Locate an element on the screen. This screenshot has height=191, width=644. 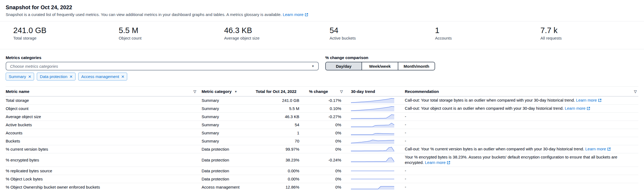
table-row: % replicated bytes sourceData protection… is located at coordinates (322, 171).